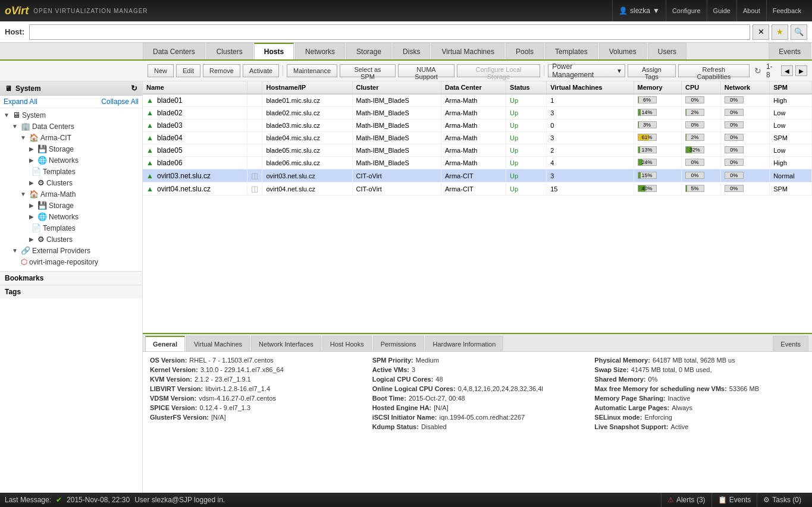  Describe the element at coordinates (786, 11) in the screenshot. I see `feedback-link: Feedback` at that location.